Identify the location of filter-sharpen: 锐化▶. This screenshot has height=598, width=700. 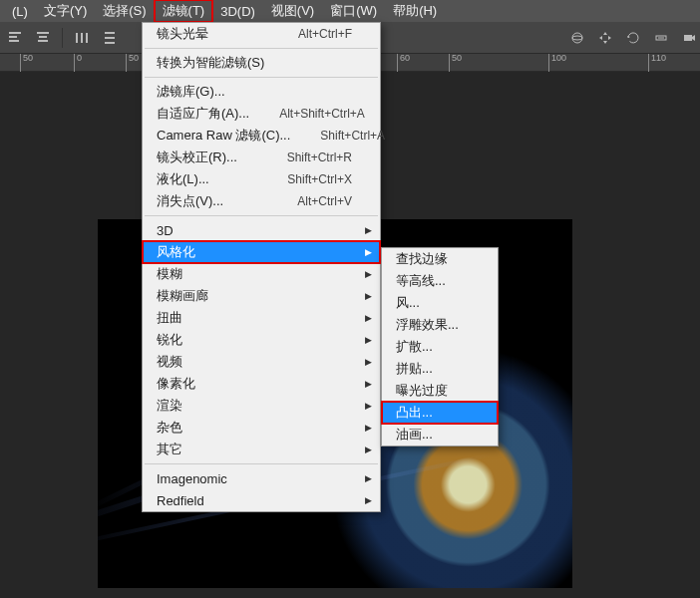
(261, 340).